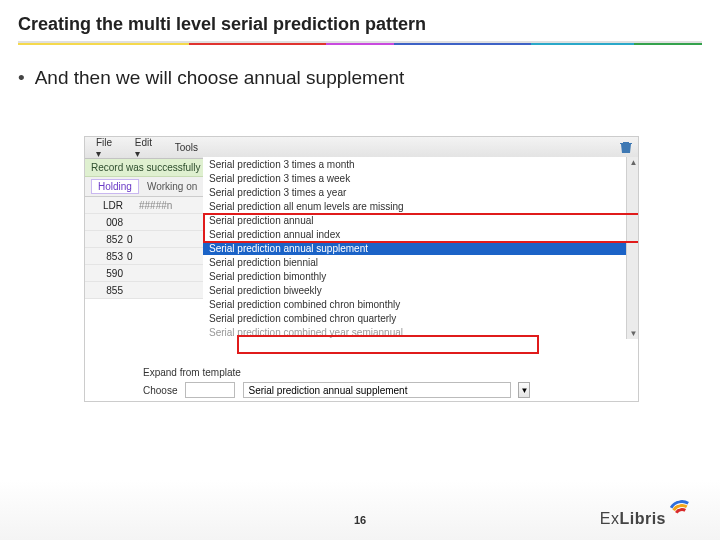 This screenshot has height=540, width=720. What do you see at coordinates (421, 318) in the screenshot?
I see `dropdown-option: Serial prediction combined chron quarter…` at bounding box center [421, 318].